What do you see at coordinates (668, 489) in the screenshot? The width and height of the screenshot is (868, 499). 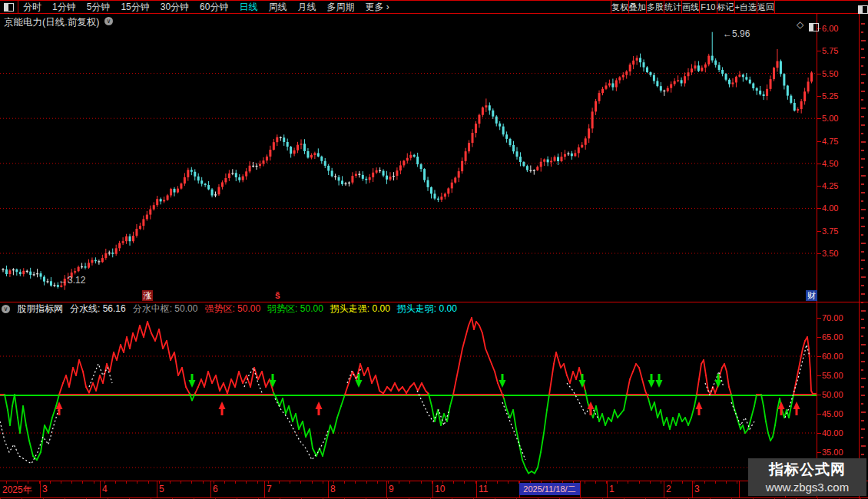 I see `date-label-11: 2` at bounding box center [668, 489].